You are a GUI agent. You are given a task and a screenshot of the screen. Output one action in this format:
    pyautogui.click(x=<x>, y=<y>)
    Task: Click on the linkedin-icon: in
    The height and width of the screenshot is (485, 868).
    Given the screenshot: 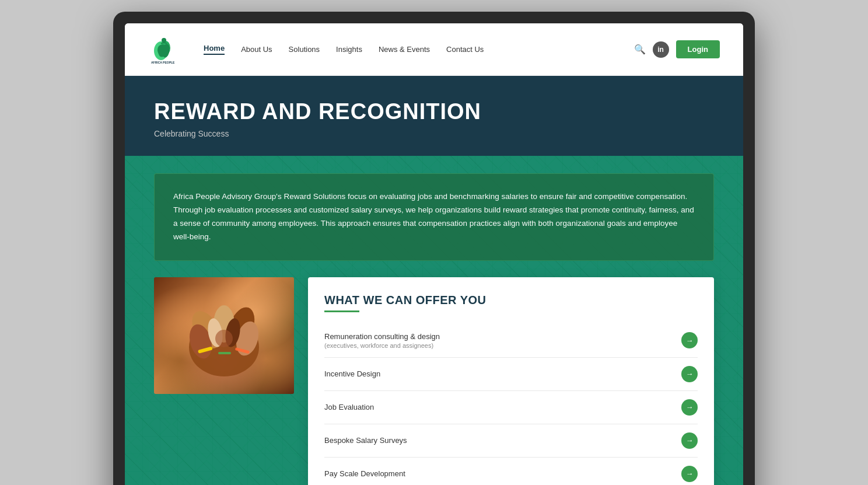 What is the action you would take?
    pyautogui.click(x=661, y=50)
    